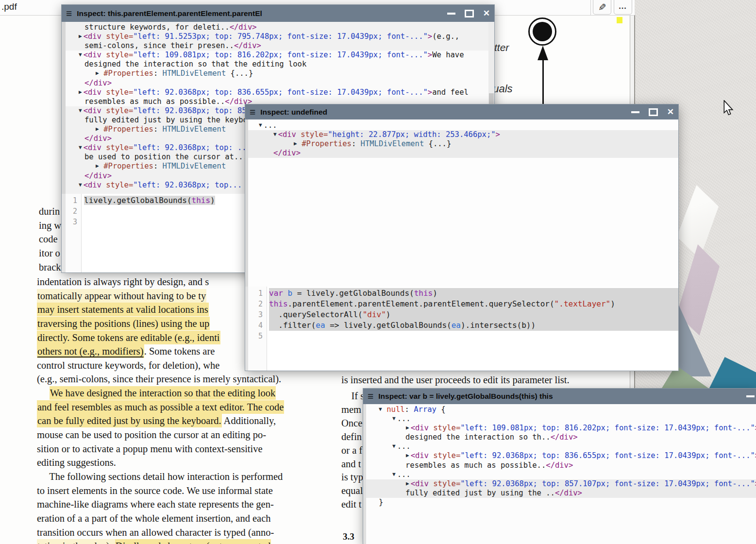 Image resolution: width=756 pixels, height=544 pixels. What do you see at coordinates (50, 239) in the screenshot?
I see `doc-left-fragments: durining wcodeitor obrack` at bounding box center [50, 239].